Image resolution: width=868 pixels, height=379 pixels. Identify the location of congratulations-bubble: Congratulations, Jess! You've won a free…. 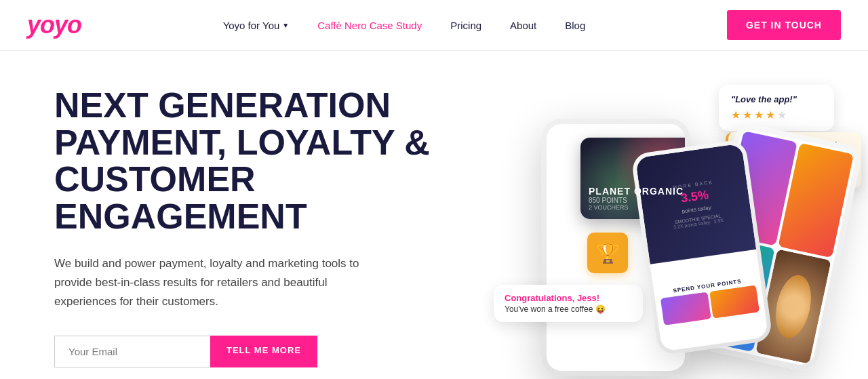
(568, 304).